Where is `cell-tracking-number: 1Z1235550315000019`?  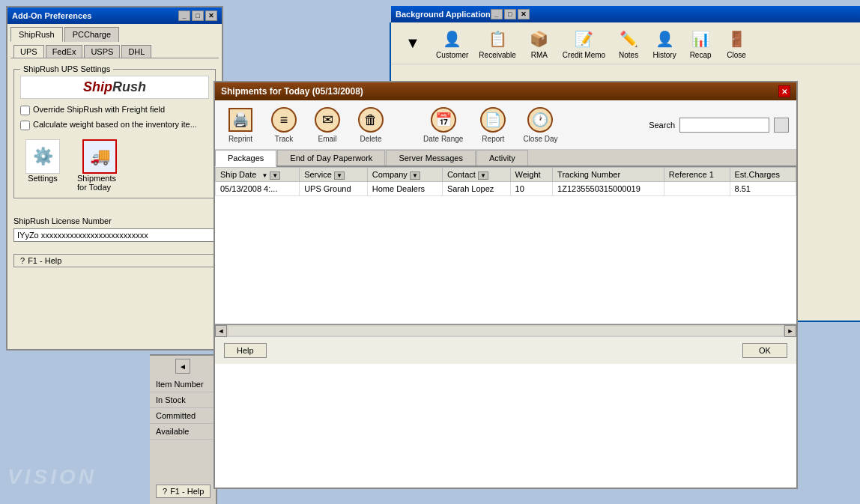 cell-tracking-number: 1Z1235550315000019 is located at coordinates (608, 189).